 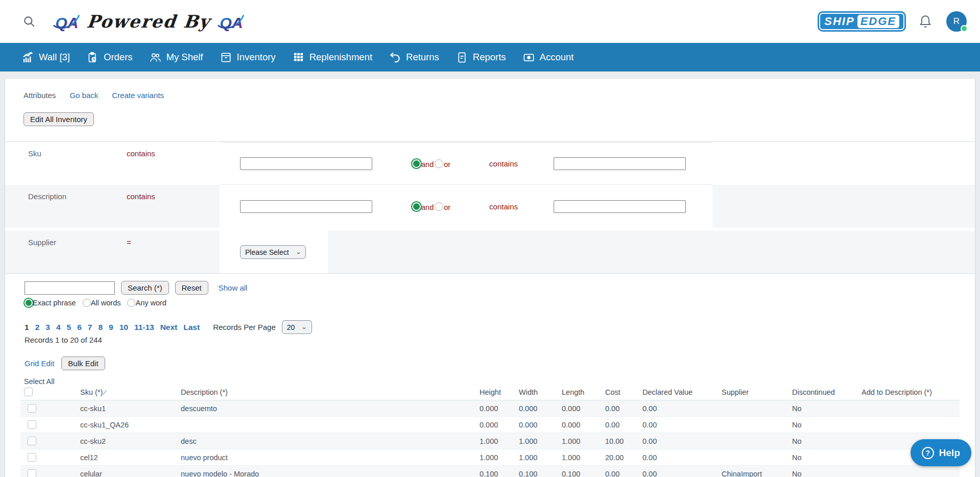 What do you see at coordinates (499, 389) in the screenshot?
I see `col-header-height: Height` at bounding box center [499, 389].